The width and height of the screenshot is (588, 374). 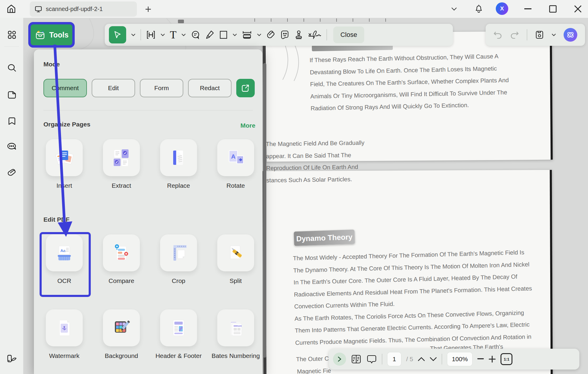 I want to click on svg-text: A, so click(x=233, y=157).